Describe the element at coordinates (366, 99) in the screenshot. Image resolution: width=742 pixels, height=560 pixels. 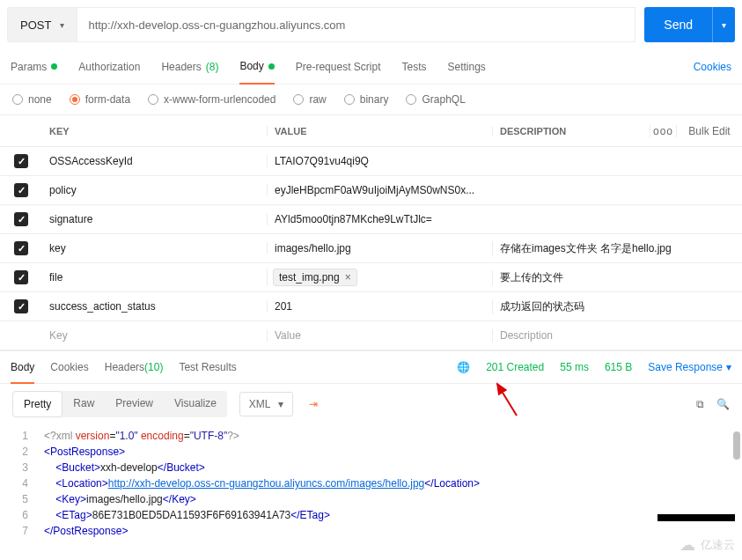
I see `radio-binary: binary` at that location.